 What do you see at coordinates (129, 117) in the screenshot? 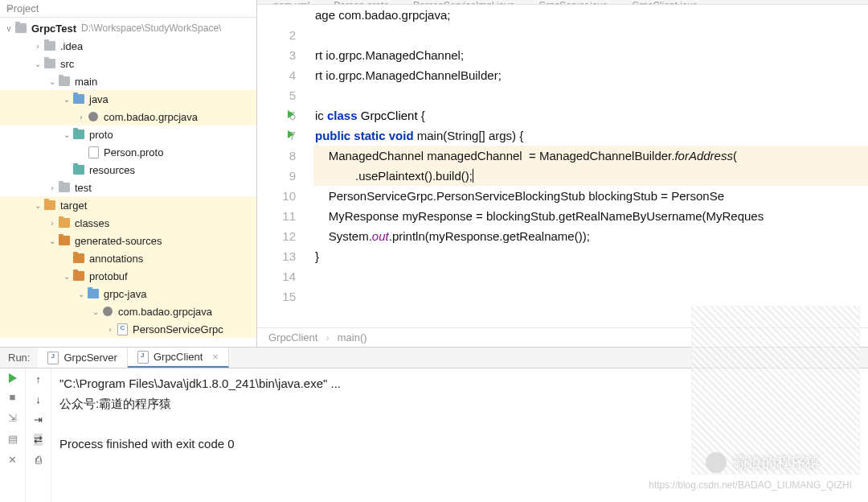
I see `tree-item: ›com.badao.grpcjava` at bounding box center [129, 117].